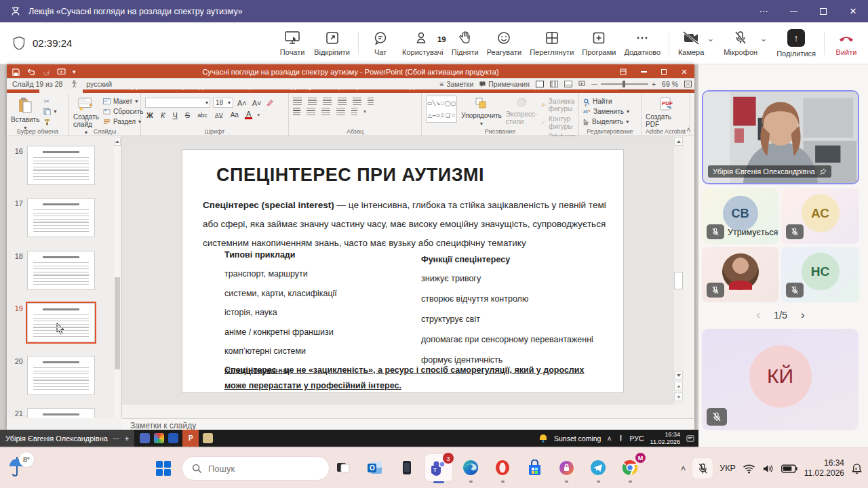 The height and width of the screenshot is (488, 868). I want to click on section-button: Раздел▾, so click(123, 122).